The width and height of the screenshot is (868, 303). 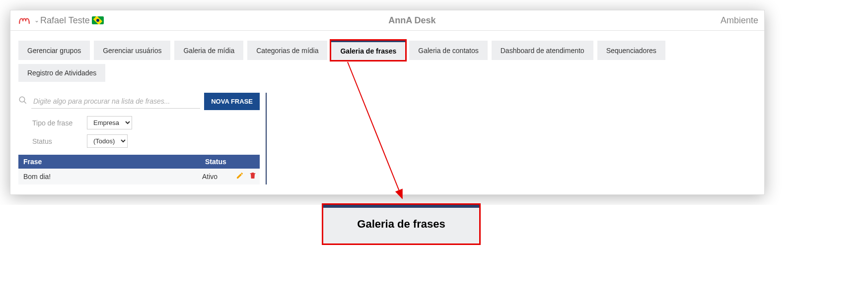 I want to click on search-icon, so click(x=23, y=101).